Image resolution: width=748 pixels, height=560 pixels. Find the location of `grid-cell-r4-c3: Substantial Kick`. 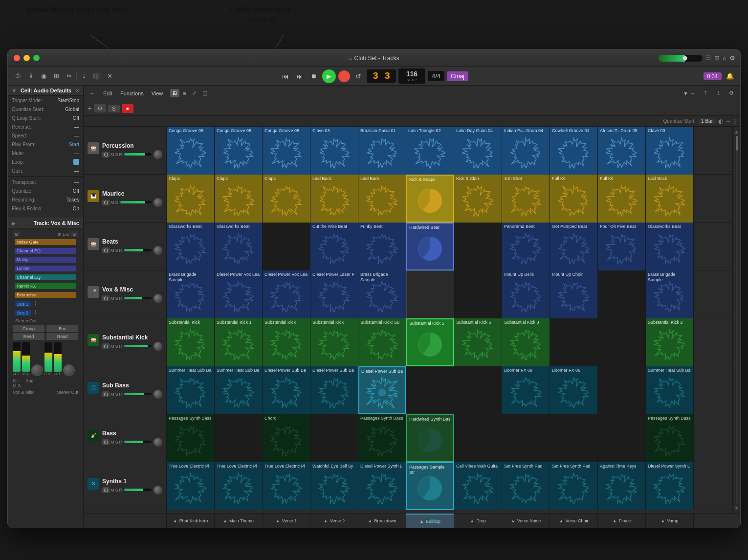

grid-cell-r4-c3: Substantial Kick is located at coordinates (334, 342).